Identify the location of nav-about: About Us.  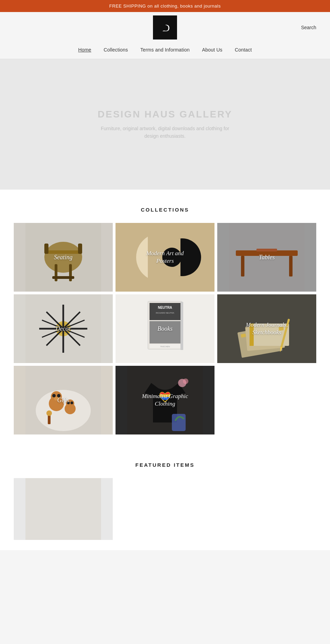
(212, 50).